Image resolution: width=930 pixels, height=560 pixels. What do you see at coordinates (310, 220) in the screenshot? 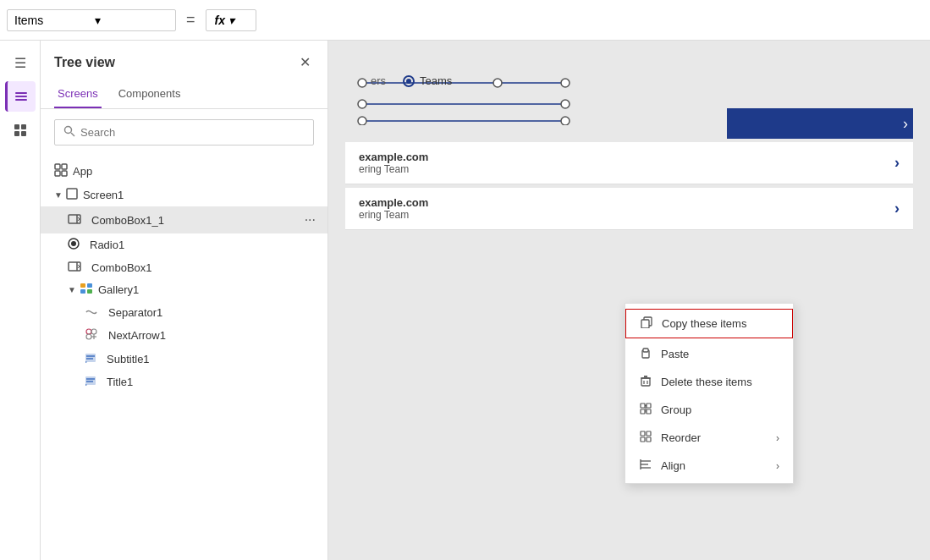
I see `combobox1-1-more-button: ···` at bounding box center [310, 220].